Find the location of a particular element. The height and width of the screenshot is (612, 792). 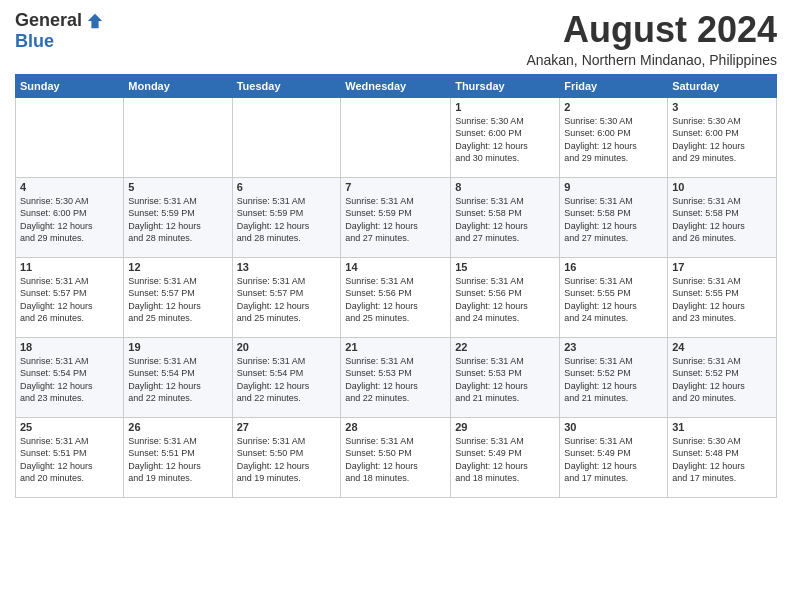

day-number: 17 is located at coordinates (722, 267).